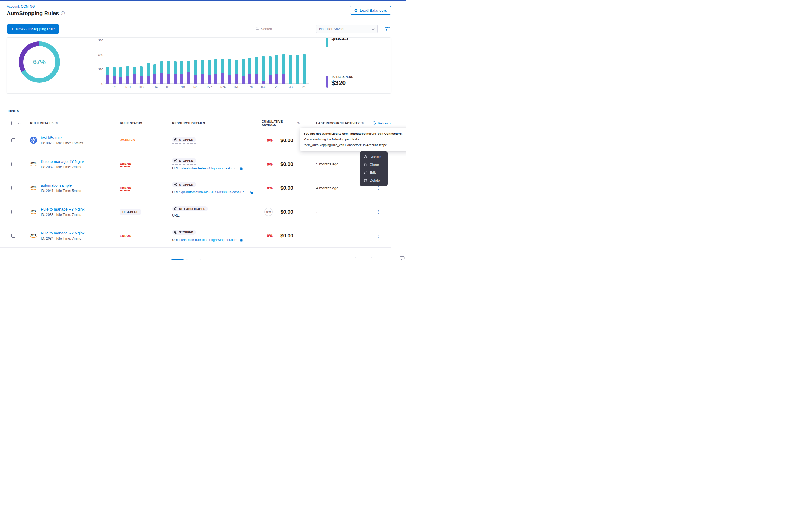  Describe the element at coordinates (338, 123) in the screenshot. I see `column-last-activity: LAST RESOURCE ACTIVITY` at that location.